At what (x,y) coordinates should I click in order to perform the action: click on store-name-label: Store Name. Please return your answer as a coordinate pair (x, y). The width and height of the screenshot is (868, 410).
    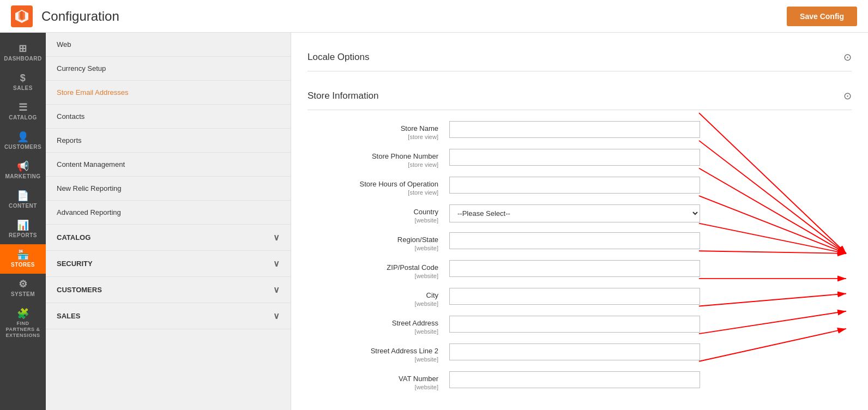
    Looking at the image, I should click on (373, 129).